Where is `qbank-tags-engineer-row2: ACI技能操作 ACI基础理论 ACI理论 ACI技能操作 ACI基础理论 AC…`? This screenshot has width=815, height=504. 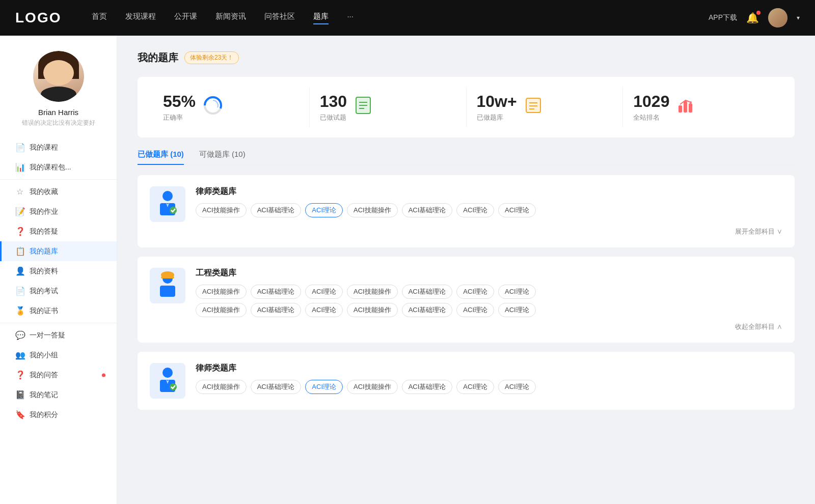 qbank-tags-engineer-row2: ACI技能操作 ACI基础理论 ACI理论 ACI技能操作 ACI基础理论 AC… is located at coordinates (489, 310).